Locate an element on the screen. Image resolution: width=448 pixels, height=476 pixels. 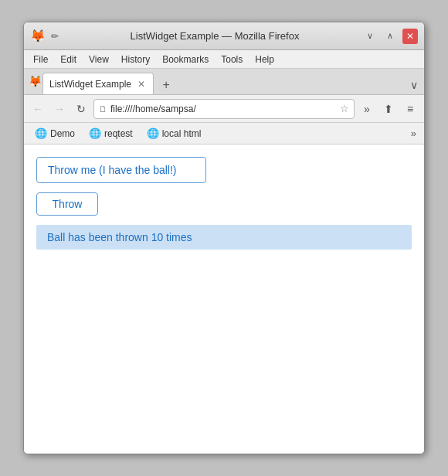
navbar: ← → ↻ 🗋 file:////home/sampsa/ ☆ » ⬆ ≡ is located at coordinates (224, 109).